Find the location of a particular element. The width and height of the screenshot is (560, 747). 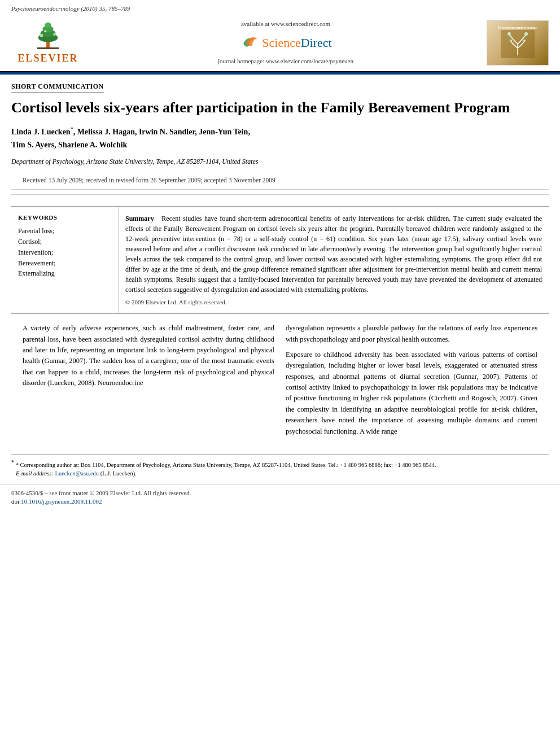

sciencedirect-logo: ScienceDirect is located at coordinates (286, 43).